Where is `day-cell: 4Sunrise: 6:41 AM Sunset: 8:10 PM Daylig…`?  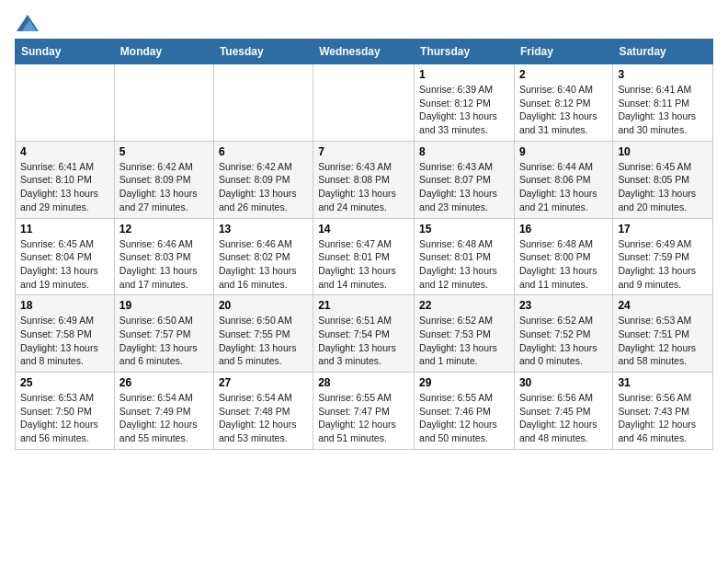 day-cell: 4Sunrise: 6:41 AM Sunset: 8:10 PM Daylig… is located at coordinates (65, 179).